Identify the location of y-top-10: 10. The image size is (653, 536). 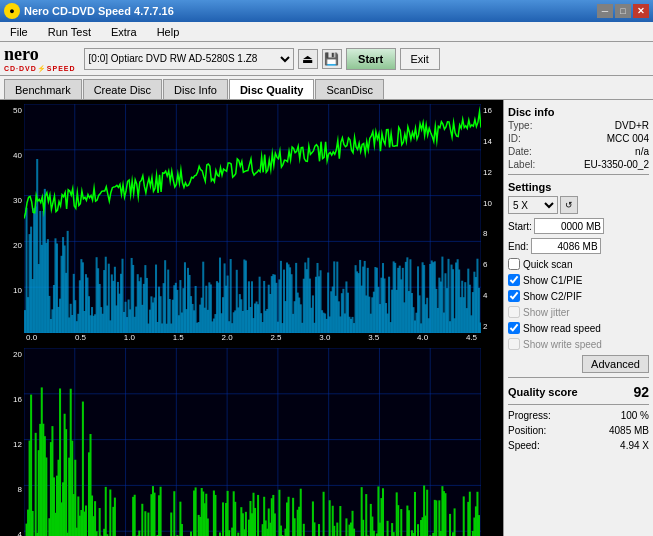
(13, 290).